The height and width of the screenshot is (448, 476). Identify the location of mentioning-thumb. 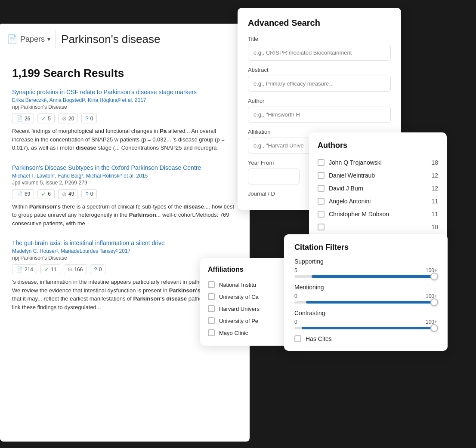
(434, 302).